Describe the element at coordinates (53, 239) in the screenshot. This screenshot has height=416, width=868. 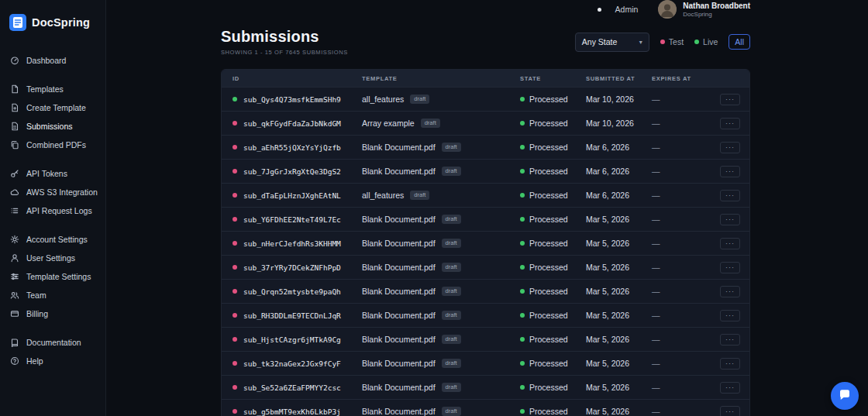
I see `sidebar-item-account-settings: Account Settings` at that location.